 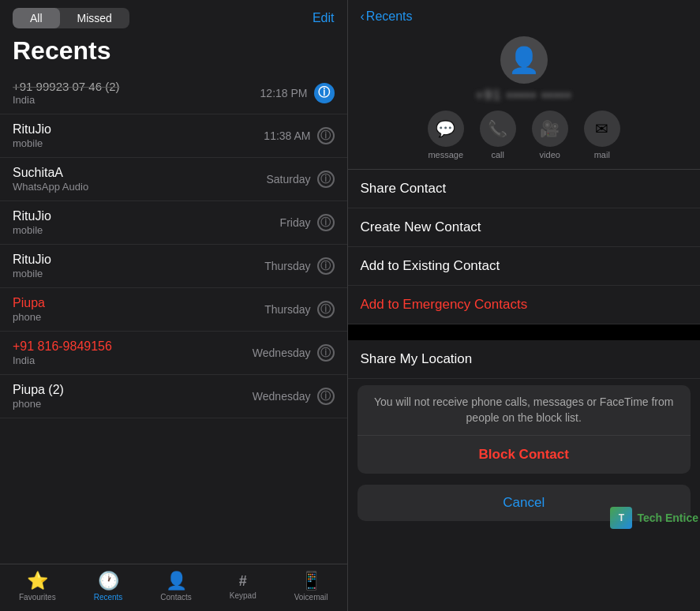 I want to click on call-item-3: RituJio mobile Friday ⓘ, so click(x=174, y=223).